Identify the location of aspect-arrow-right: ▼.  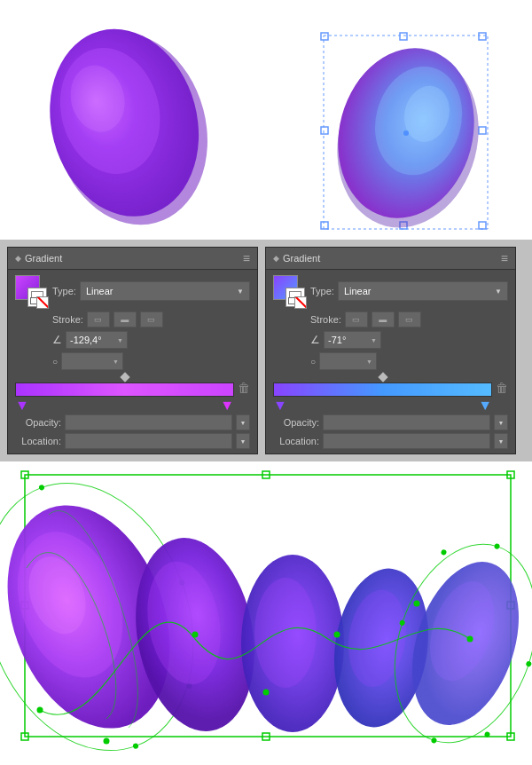
(369, 362).